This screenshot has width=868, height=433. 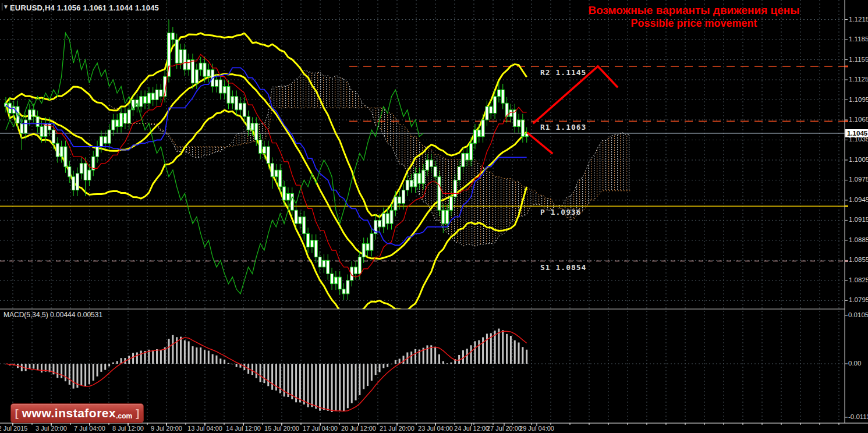 I want to click on watermark-domain: .com, so click(x=124, y=417).